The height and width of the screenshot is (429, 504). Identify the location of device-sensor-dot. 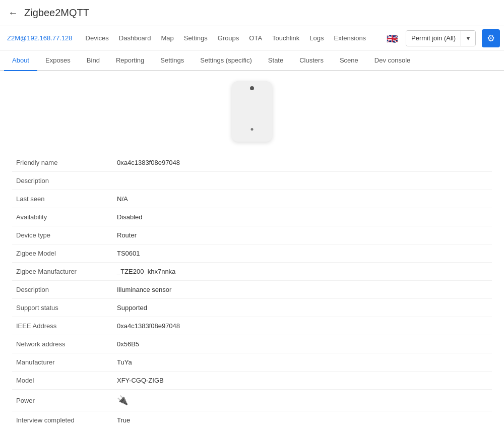
(252, 129).